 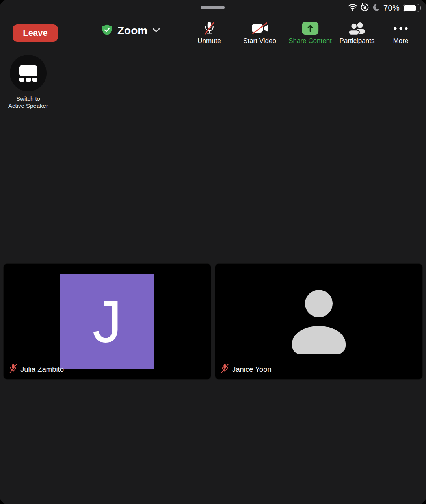 I want to click on switch-view-label-line2: Active Speaker, so click(x=28, y=106).